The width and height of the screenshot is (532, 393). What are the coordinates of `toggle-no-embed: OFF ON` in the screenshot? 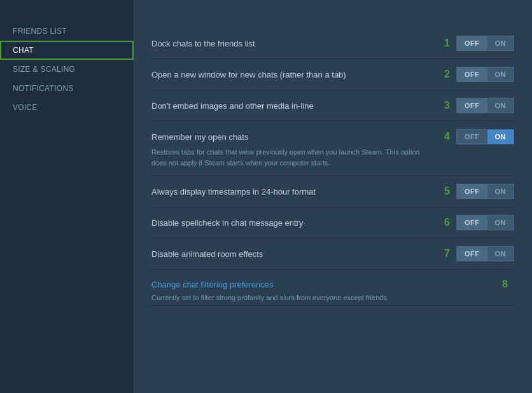 It's located at (485, 106).